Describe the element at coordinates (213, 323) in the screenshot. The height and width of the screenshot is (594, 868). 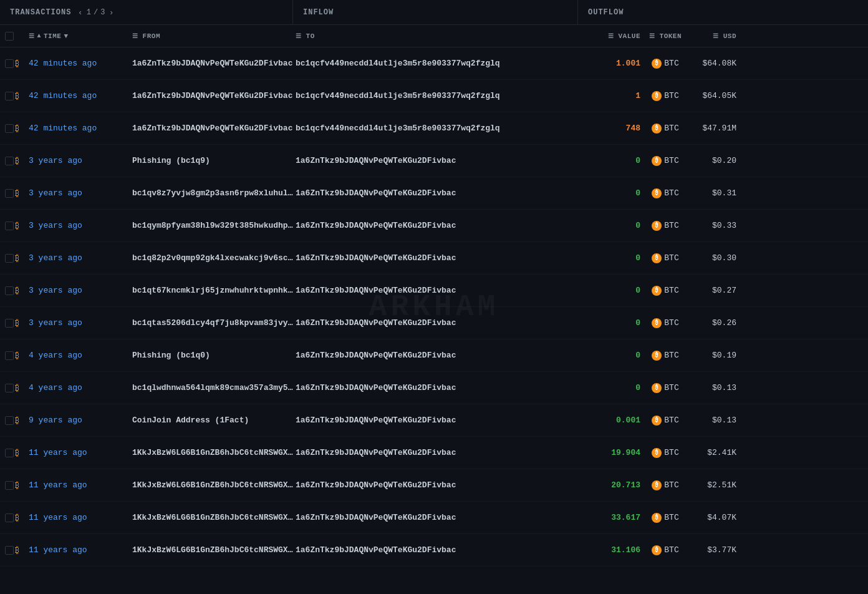
I see `from-cell: bc1qtas5206dlcy4qf7ju8kpvam83jvym6w9ez08…` at that location.